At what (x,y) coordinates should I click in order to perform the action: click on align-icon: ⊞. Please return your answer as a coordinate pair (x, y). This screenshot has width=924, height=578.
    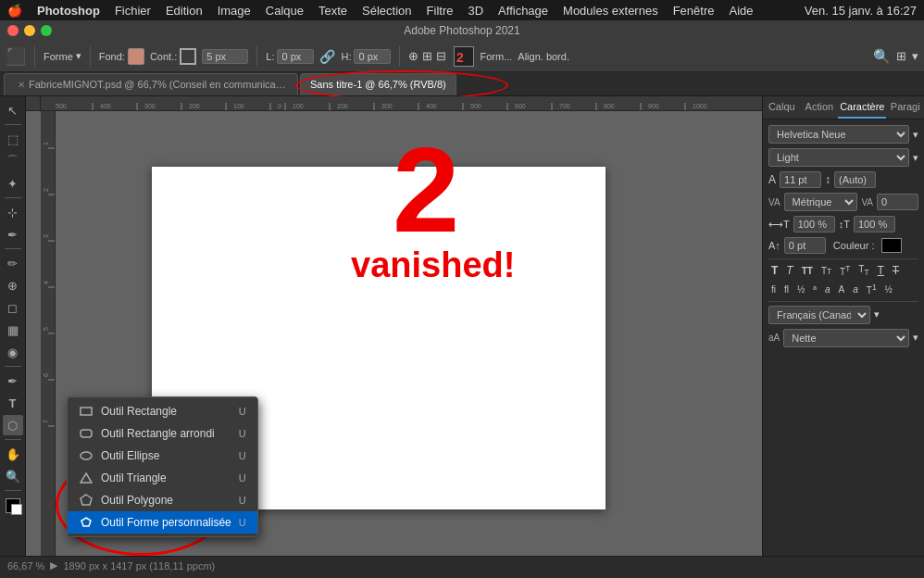
    Looking at the image, I should click on (428, 56).